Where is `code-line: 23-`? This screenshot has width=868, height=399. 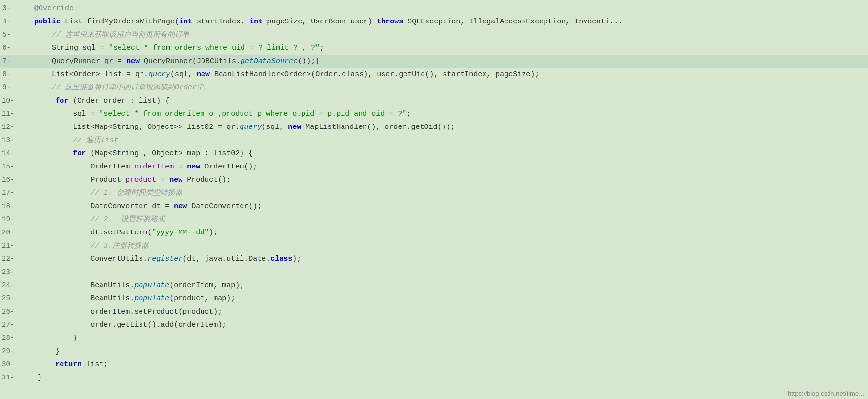 code-line: 23- is located at coordinates (434, 273).